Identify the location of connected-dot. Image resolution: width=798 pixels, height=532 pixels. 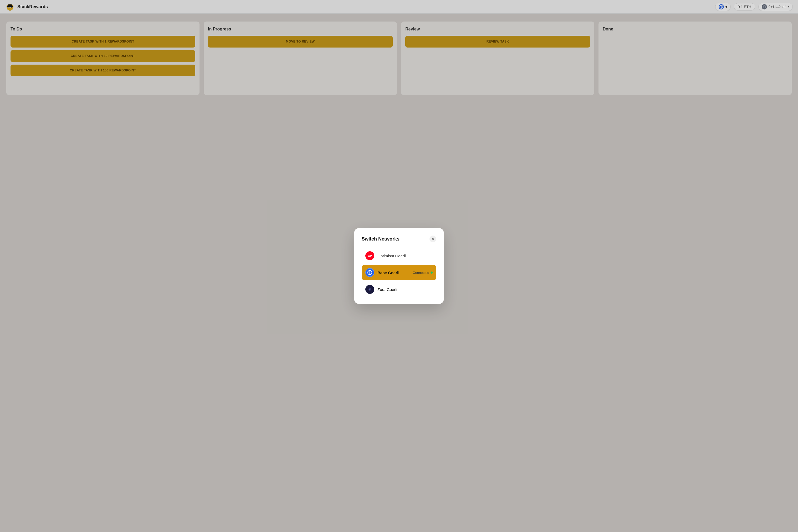
(432, 272).